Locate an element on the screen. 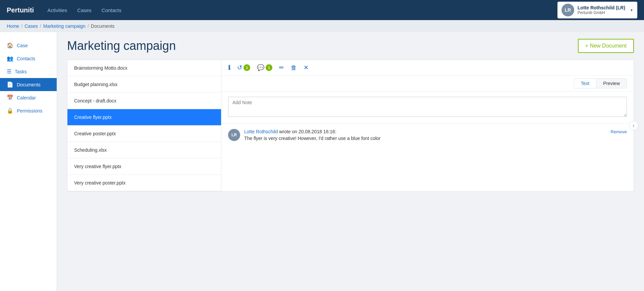  main-header: Marketing campaign + New Document is located at coordinates (351, 46).